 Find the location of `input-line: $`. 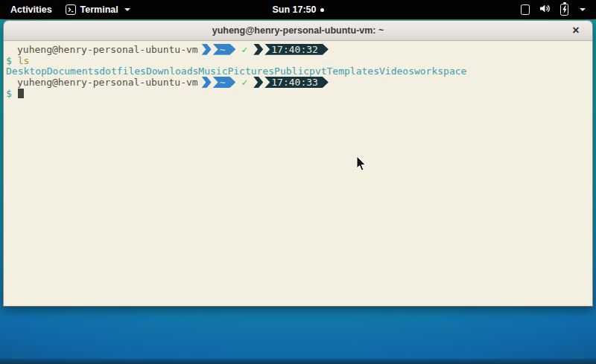

input-line: $ is located at coordinates (298, 94).